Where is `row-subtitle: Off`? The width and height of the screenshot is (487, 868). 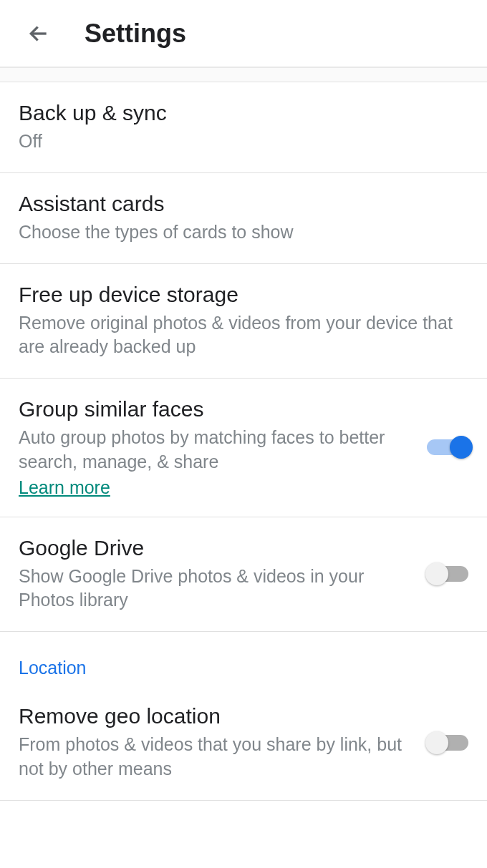 row-subtitle: Off is located at coordinates (244, 142).